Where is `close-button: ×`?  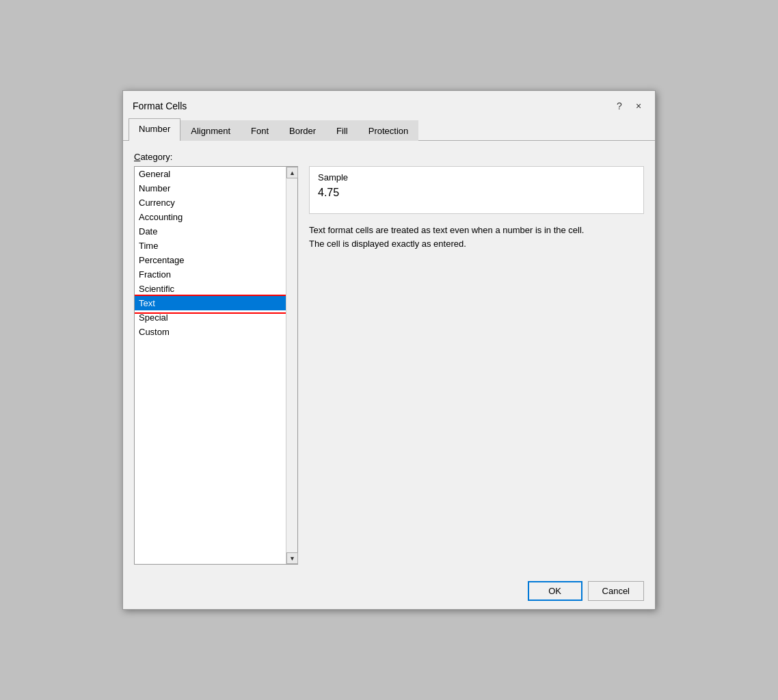 close-button: × is located at coordinates (639, 106).